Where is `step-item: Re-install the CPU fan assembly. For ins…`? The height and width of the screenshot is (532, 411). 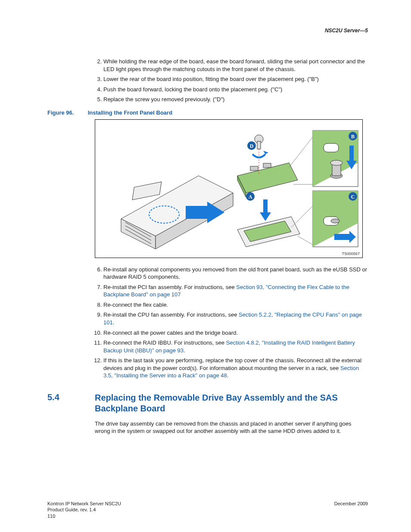
step-item: Re-install the CPU fan assembly. For ins… is located at coordinates (236, 319).